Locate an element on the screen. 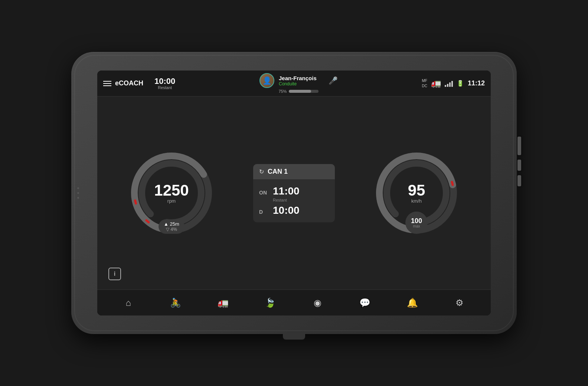  speed-value-display: 95 km/h is located at coordinates (416, 193).